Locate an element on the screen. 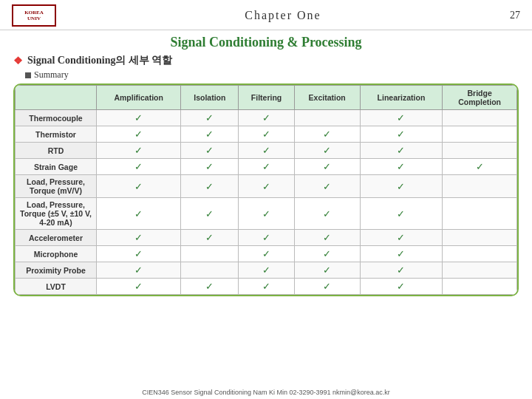  subtitle: ❖ Signal Conditioning의 세부 역할 is located at coordinates (266, 61).